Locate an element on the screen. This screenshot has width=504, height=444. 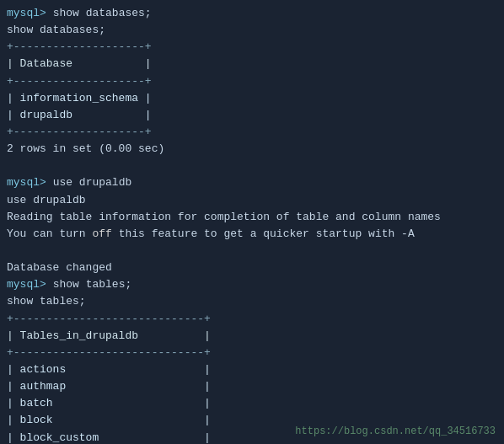
line-9: 2 rows in set (0.00 sec) is located at coordinates (252, 149).